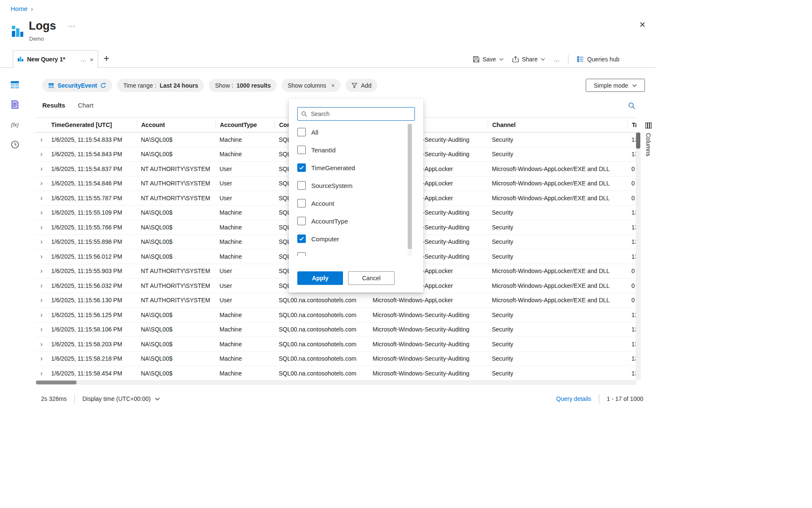 The image size is (812, 508). What do you see at coordinates (83, 59) in the screenshot?
I see `tab-more-menu-icon: …` at bounding box center [83, 59].